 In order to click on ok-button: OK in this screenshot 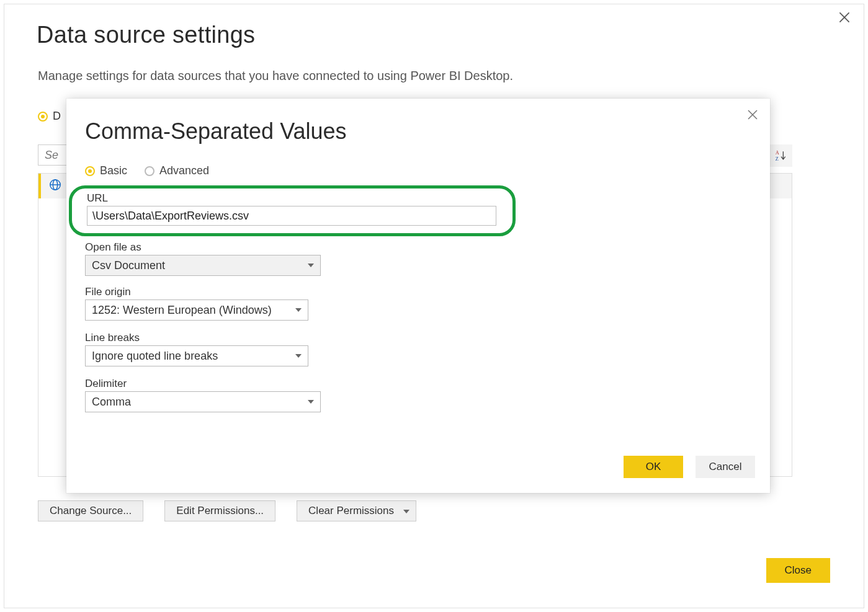, I will do `click(653, 467)`.